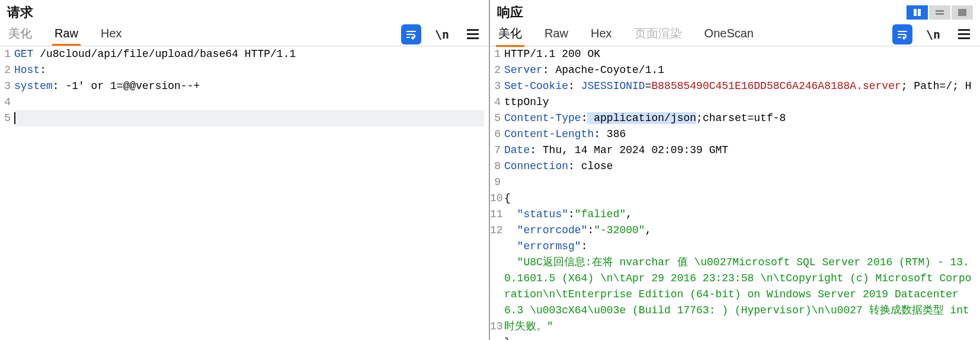 The image size is (980, 340). Describe the element at coordinates (510, 12) in the screenshot. I see `response-title: 响应` at that location.